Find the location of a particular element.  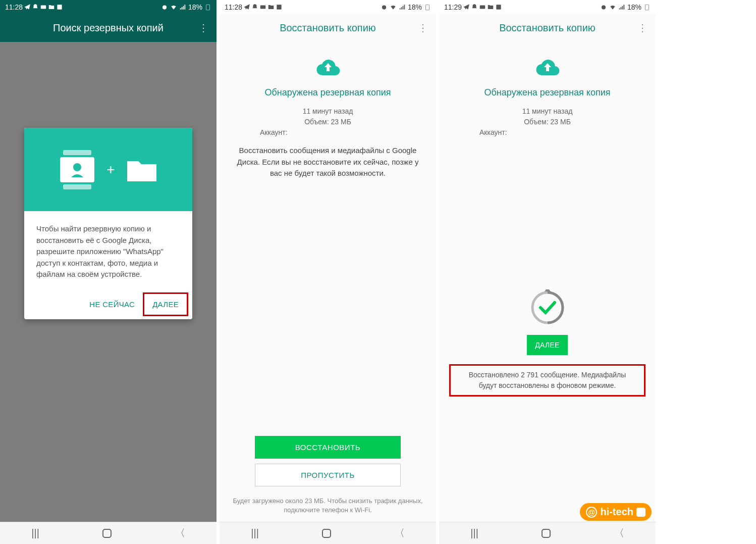

vk-icon is located at coordinates (641, 512).